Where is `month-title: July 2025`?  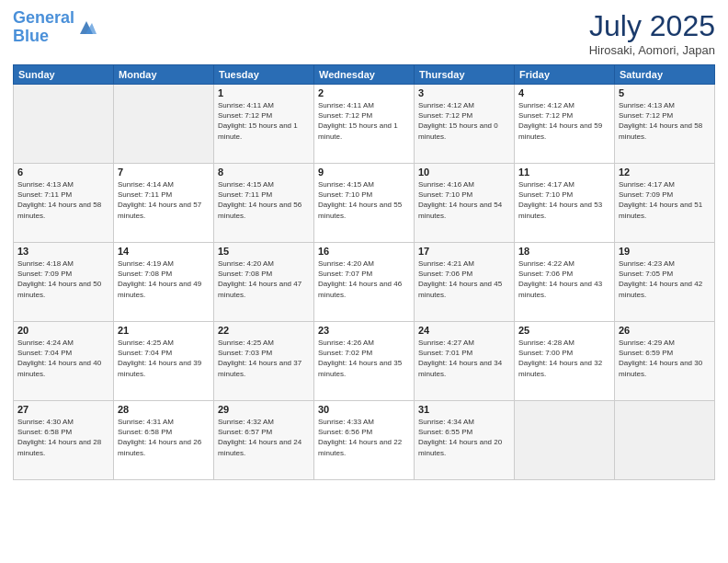
month-title: July 2025 is located at coordinates (653, 26).